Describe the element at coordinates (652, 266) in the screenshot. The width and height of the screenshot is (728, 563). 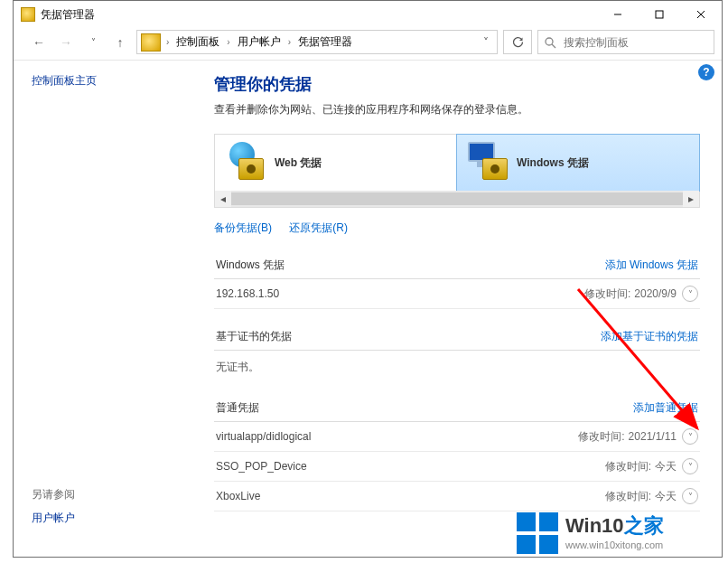
I see `add-windows-credential-link: 添加 Windows 凭据` at that location.